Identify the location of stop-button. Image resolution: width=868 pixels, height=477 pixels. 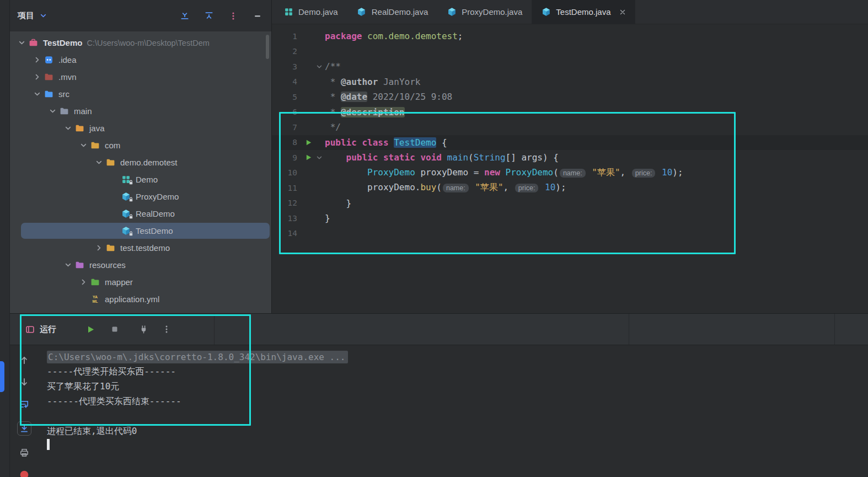
(115, 329).